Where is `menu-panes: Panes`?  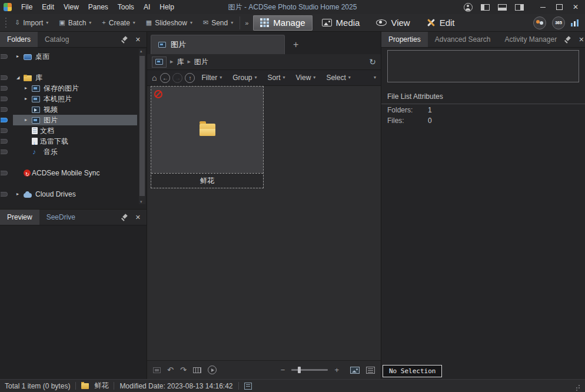 menu-panes: Panes is located at coordinates (98, 7).